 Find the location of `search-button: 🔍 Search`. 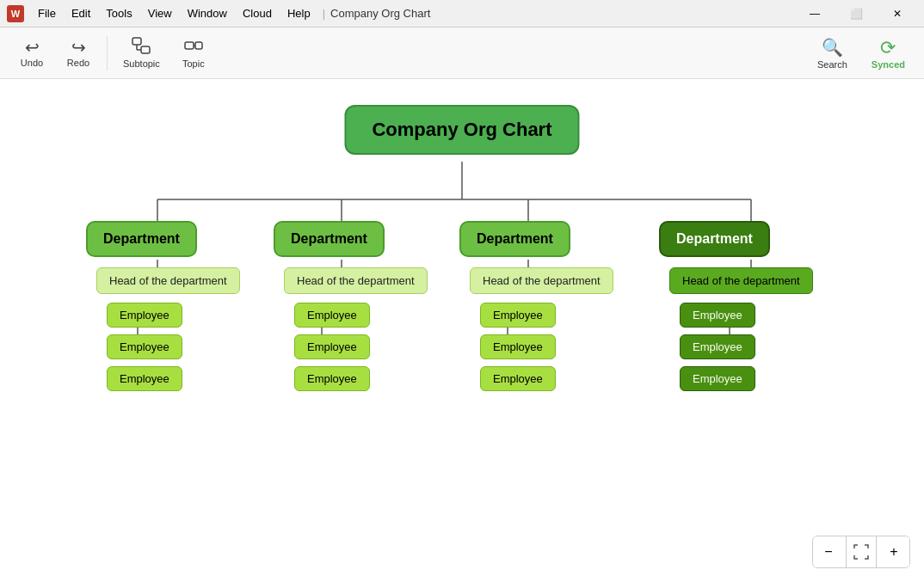

search-button: 🔍 Search is located at coordinates (833, 53).